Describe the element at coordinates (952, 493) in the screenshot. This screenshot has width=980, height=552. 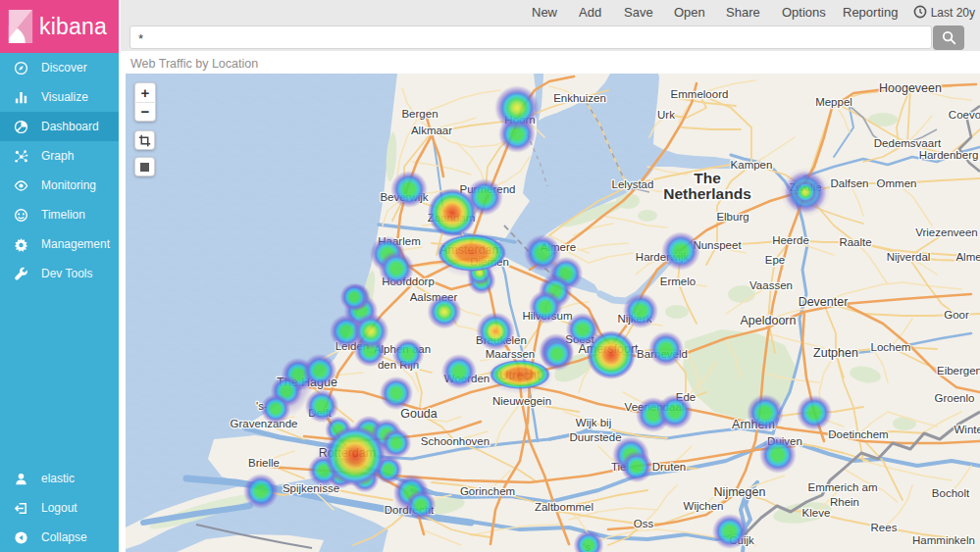
I see `svg-text: Bocholt` at that location.